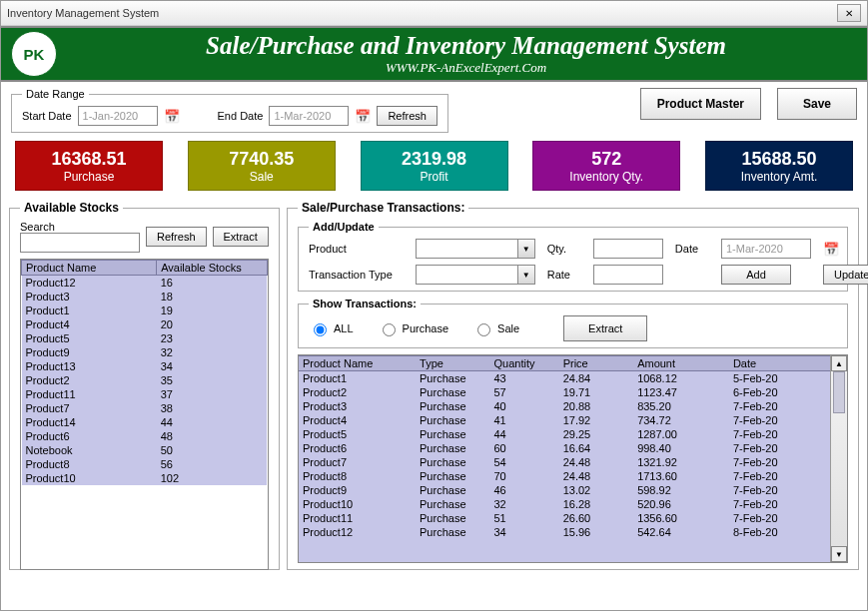 Image resolution: width=868 pixels, height=611 pixels. Describe the element at coordinates (434, 160) in the screenshot. I see `profit-value: 2319.98` at that location.